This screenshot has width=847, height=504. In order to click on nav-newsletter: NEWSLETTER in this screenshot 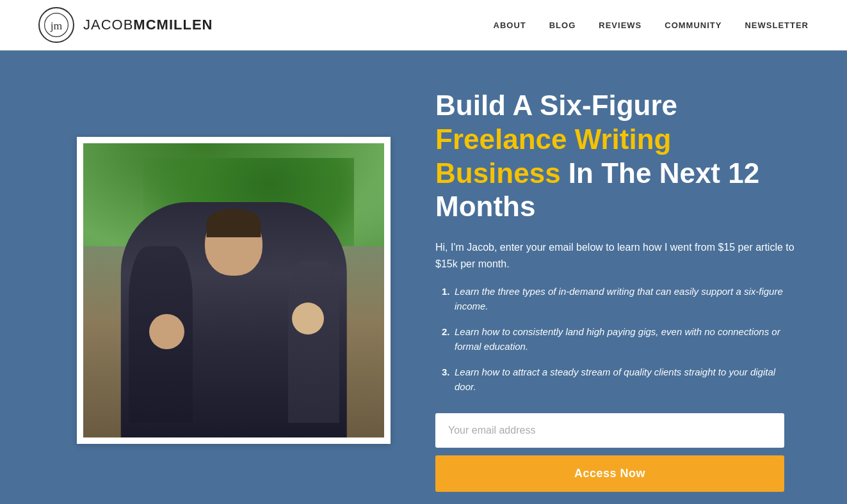, I will do `click(777, 26)`.